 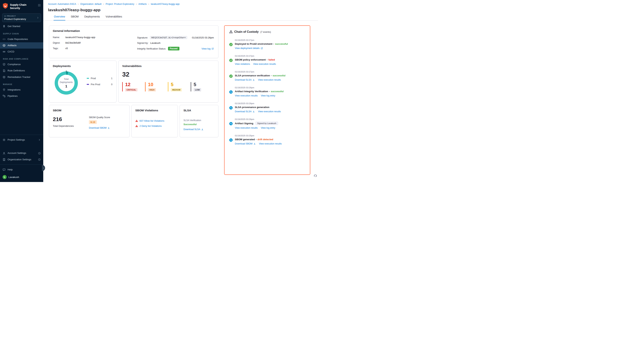 I want to click on custody-events-list: 01/16/2025 03:27pmDeployed to Prod2 envi…, so click(x=268, y=92).